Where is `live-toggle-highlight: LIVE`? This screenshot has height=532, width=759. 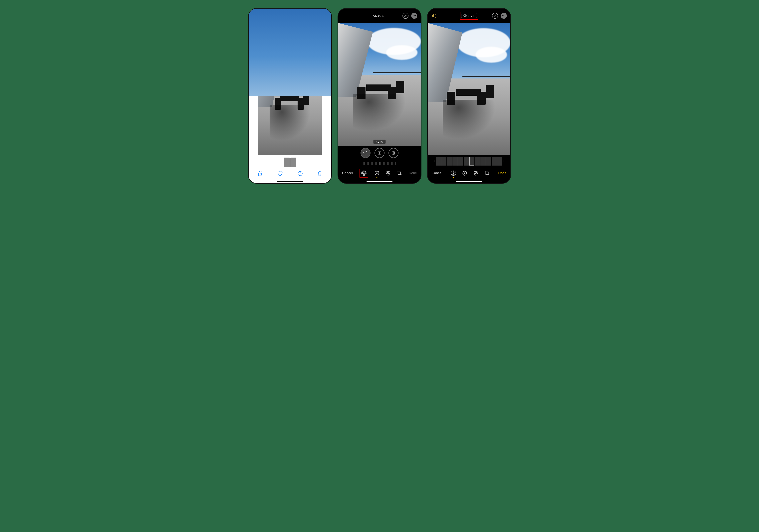
live-toggle-highlight: LIVE is located at coordinates (469, 16).